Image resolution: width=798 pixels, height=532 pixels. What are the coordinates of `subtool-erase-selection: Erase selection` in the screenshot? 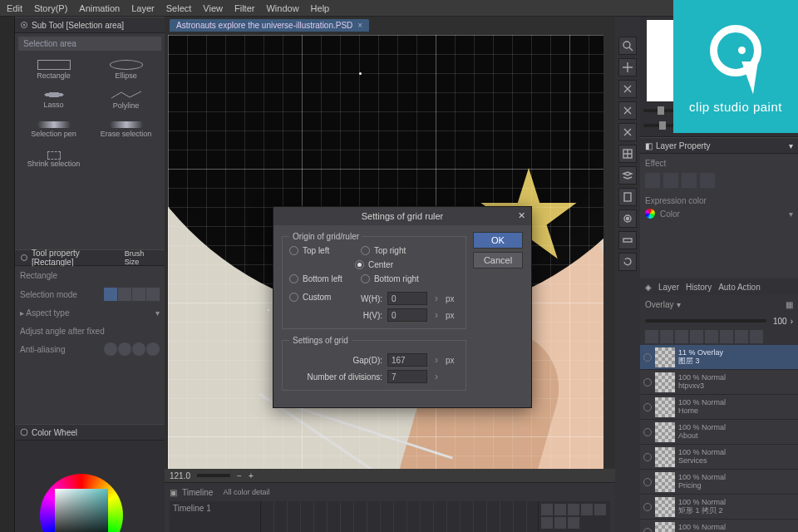 It's located at (126, 130).